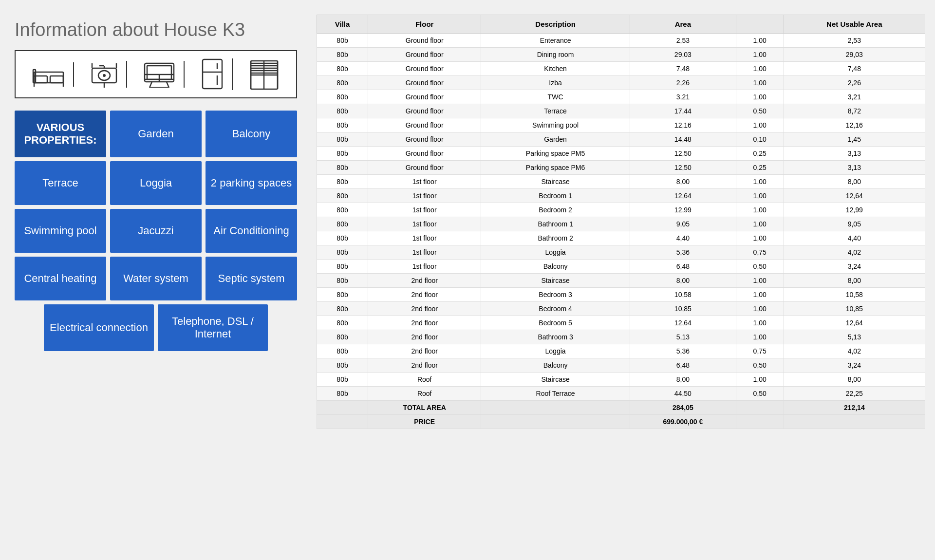 The height and width of the screenshot is (560, 935). Describe the element at coordinates (683, 393) in the screenshot. I see `table-cell: 44,50` at that location.